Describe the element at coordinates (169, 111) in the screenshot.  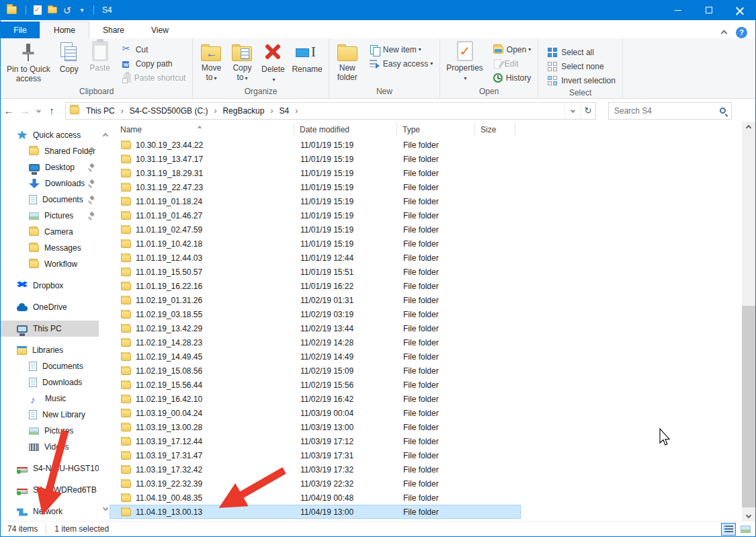
I see `breadcrumb-segment-s4-c-ssd500gb-c: S4-C-SSD500GB (C:)` at that location.